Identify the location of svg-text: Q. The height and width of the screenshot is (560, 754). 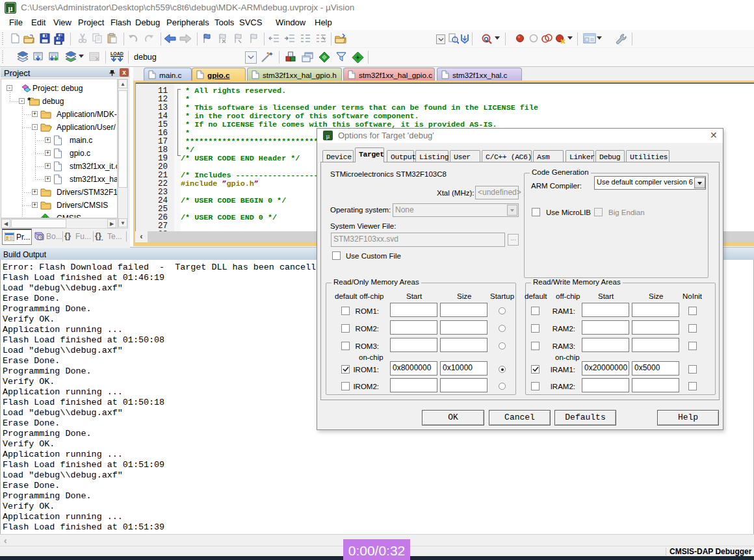
(486, 39).